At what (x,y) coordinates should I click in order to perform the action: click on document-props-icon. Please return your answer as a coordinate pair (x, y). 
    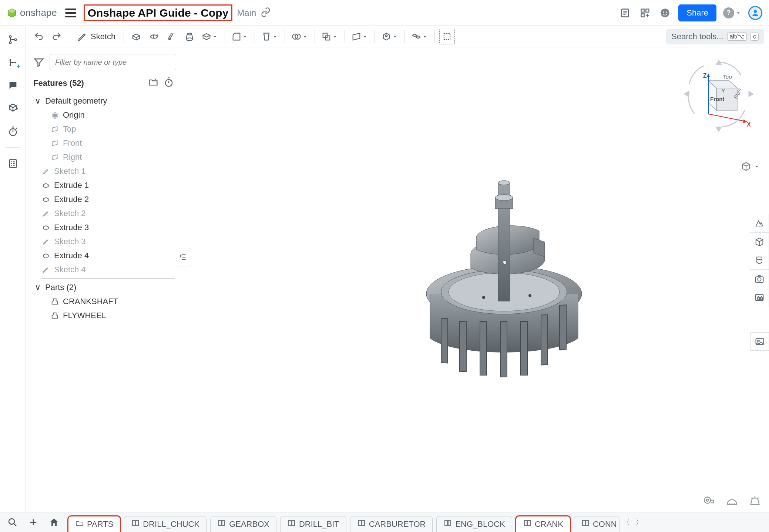
    Looking at the image, I should click on (625, 13).